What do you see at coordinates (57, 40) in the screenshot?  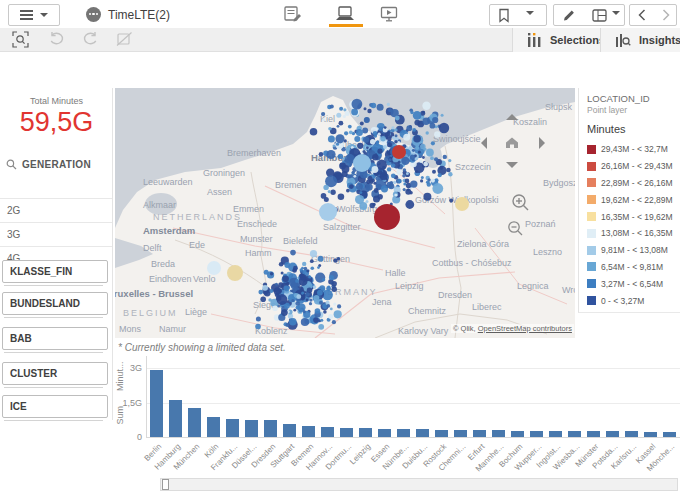 I see `step-back-icon` at bounding box center [57, 40].